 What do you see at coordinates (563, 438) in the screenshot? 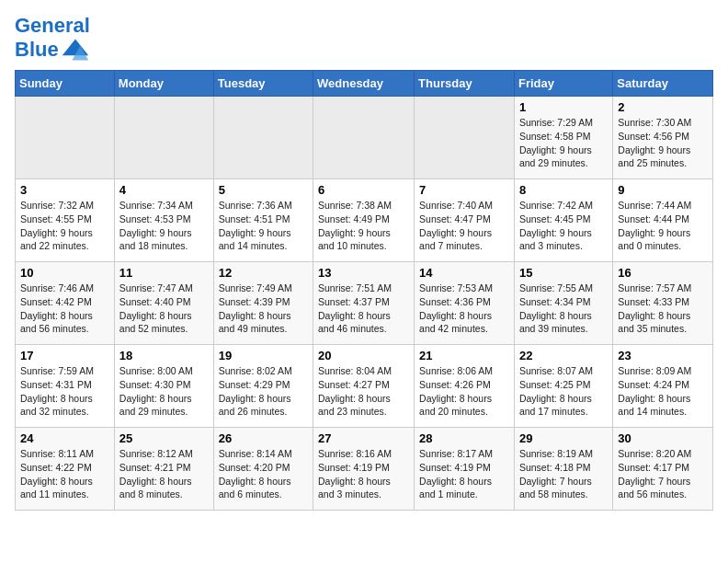
I see `day-number: 29` at bounding box center [563, 438].